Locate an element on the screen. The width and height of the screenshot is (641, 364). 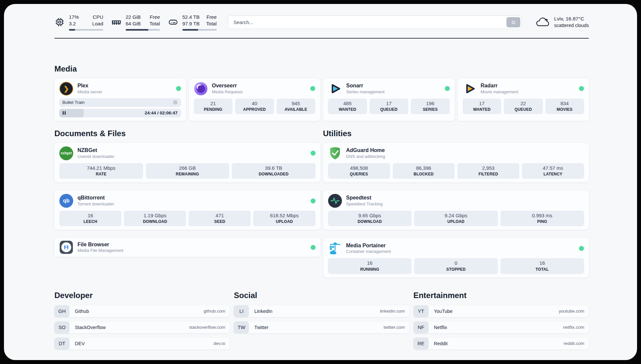
utilities-heading: Utilities is located at coordinates (456, 134).